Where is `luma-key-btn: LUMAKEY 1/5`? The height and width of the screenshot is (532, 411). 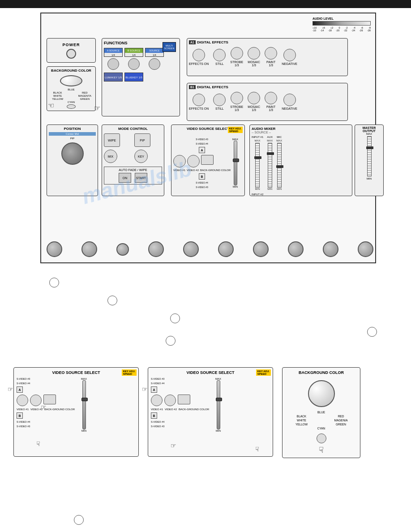 luma-key-btn: LUMAKEY 1/5 is located at coordinates (113, 77).